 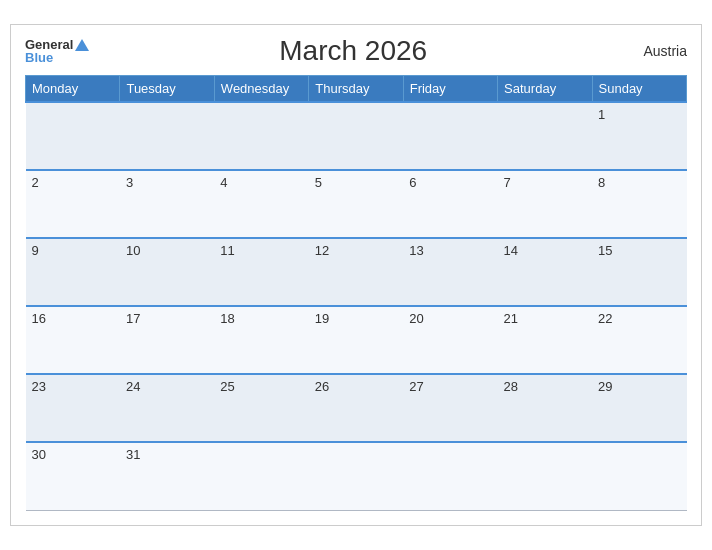 What do you see at coordinates (261, 204) in the screenshot?
I see `day-cell: 4` at bounding box center [261, 204].